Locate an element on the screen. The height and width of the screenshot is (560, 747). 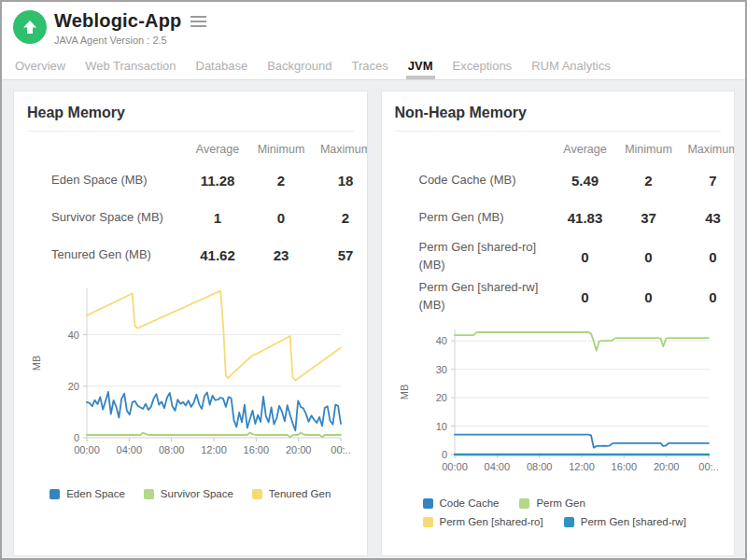
legend-label: Eden Space is located at coordinates (95, 494).